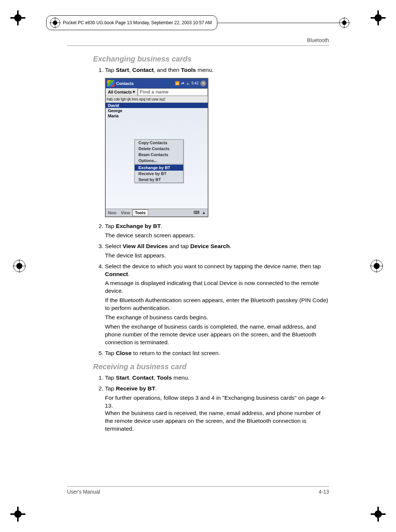 The image size is (396, 532). Describe the element at coordinates (111, 83) in the screenshot. I see `start-flag-icon` at that location.